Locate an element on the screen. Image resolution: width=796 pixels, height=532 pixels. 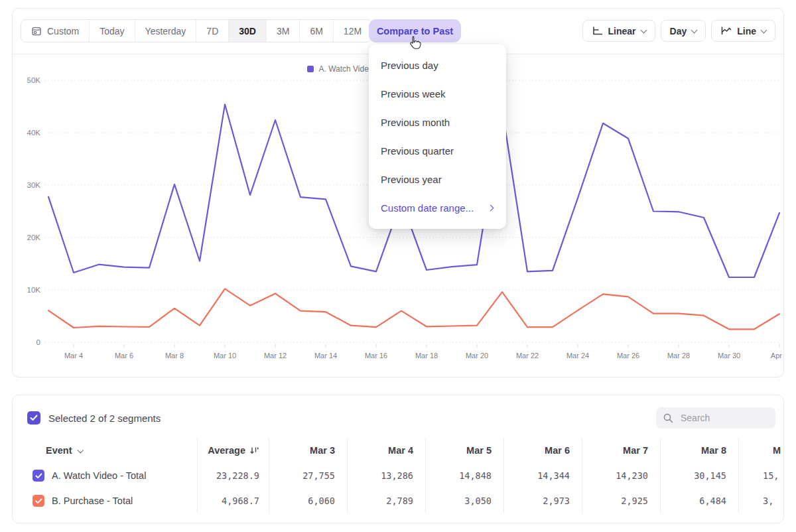
date-column-header: Mar 8 is located at coordinates (699, 450).